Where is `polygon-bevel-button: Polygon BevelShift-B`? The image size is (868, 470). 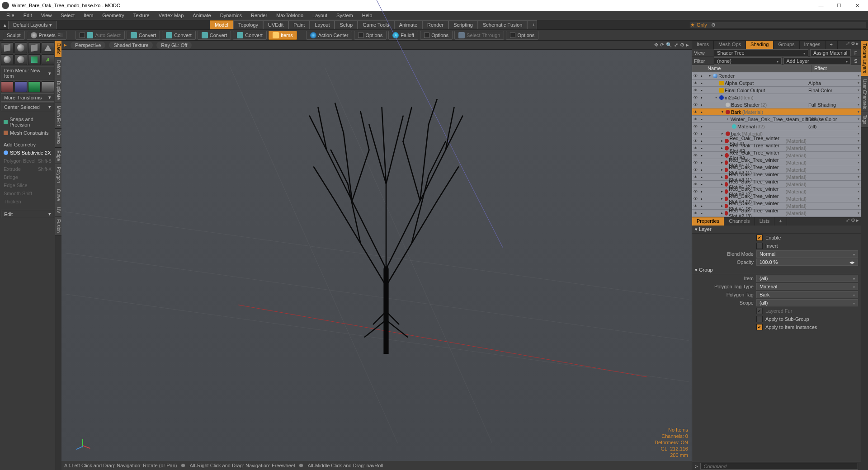 polygon-bevel-button: Polygon BevelShift-B is located at coordinates (28, 161).